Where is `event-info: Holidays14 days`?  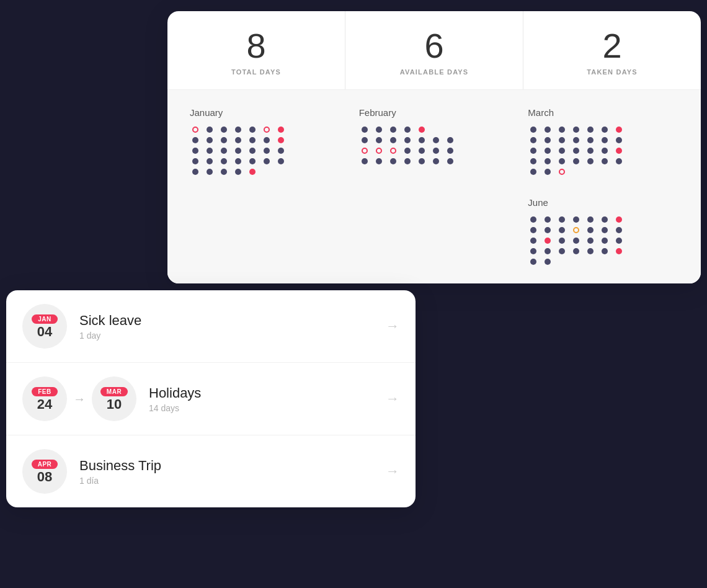 event-info: Holidays14 days is located at coordinates (267, 399).